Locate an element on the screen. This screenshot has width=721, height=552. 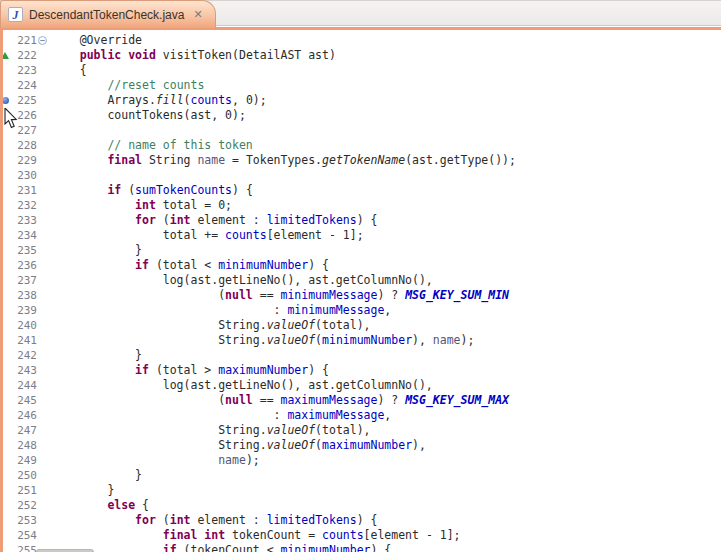
code-line-247: 247 String.valueOf(total), is located at coordinates (360, 430).